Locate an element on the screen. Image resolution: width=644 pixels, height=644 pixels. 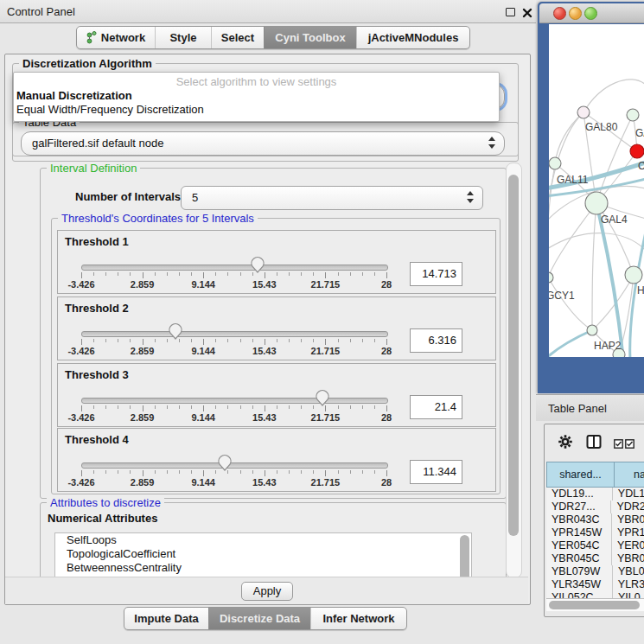
table-row: YBR043CYBR0 is located at coordinates (595, 520).